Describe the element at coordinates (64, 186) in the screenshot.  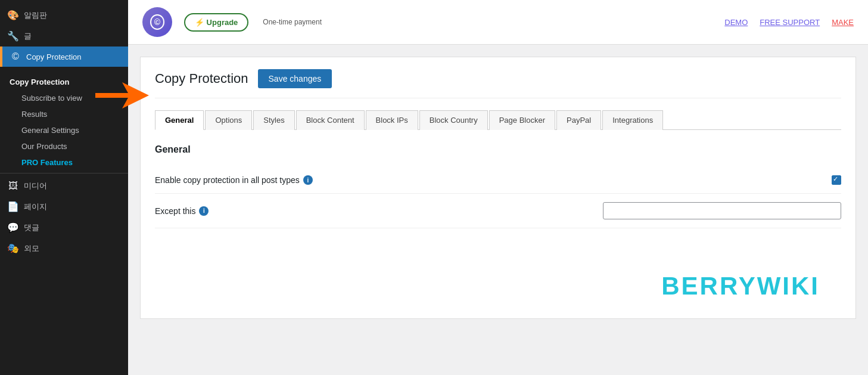
I see `sidebar-item-media: 🖼 미디어` at that location.